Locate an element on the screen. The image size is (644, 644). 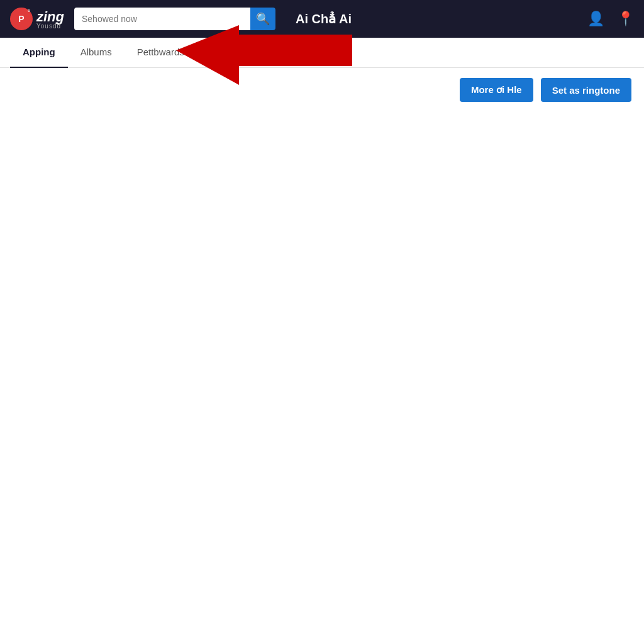
search-container: Sehowed now 🔍 is located at coordinates (175, 19).